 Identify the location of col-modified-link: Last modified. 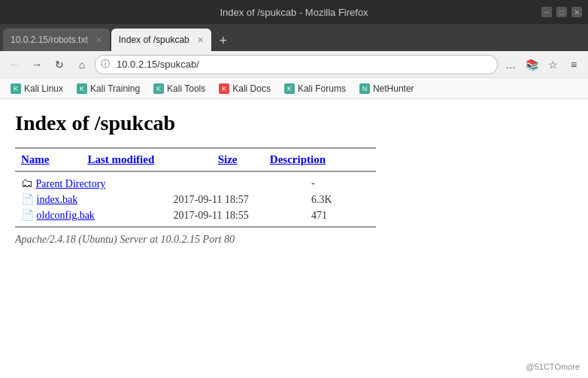
(120, 159).